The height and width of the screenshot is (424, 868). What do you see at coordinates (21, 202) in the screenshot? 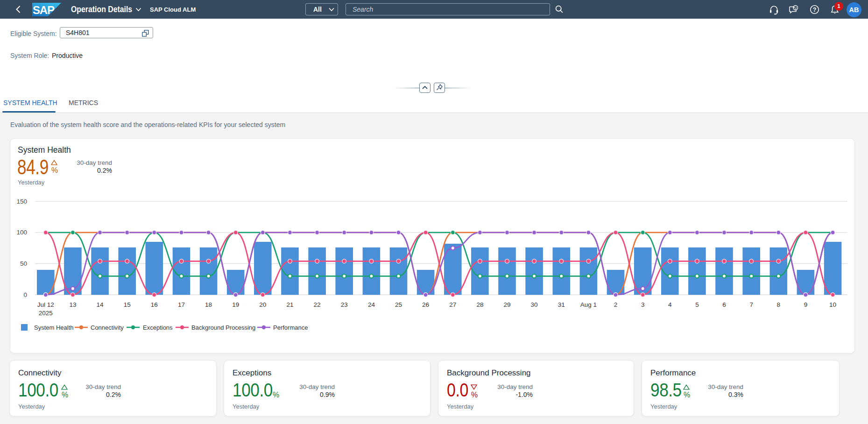
I see `svg-text: 150` at bounding box center [21, 202].